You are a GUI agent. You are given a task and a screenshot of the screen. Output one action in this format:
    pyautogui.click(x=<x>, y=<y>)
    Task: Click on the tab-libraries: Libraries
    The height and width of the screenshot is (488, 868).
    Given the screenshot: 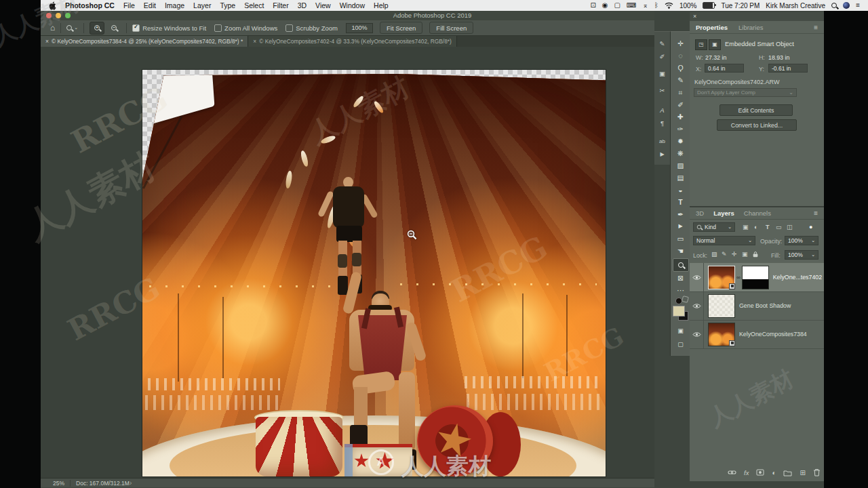 What is the action you would take?
    pyautogui.click(x=751, y=27)
    